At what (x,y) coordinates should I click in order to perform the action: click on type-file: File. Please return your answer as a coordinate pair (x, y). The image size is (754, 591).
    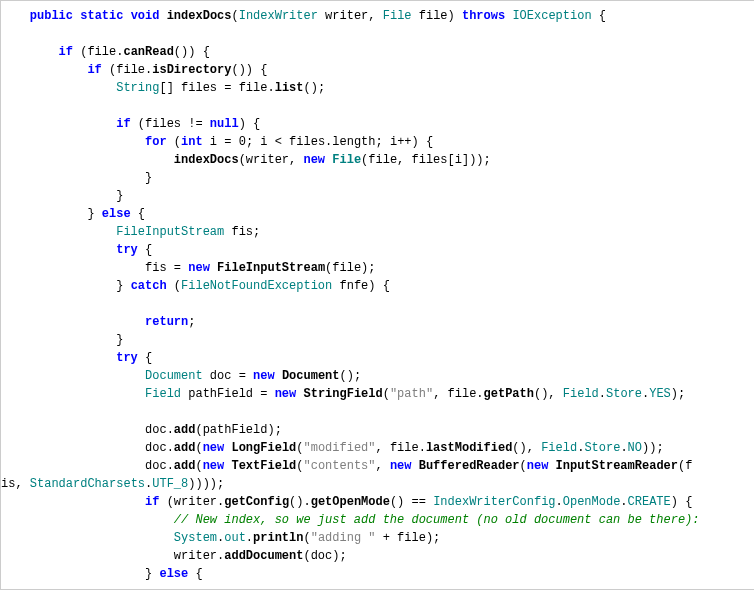
    Looking at the image, I should click on (398, 16).